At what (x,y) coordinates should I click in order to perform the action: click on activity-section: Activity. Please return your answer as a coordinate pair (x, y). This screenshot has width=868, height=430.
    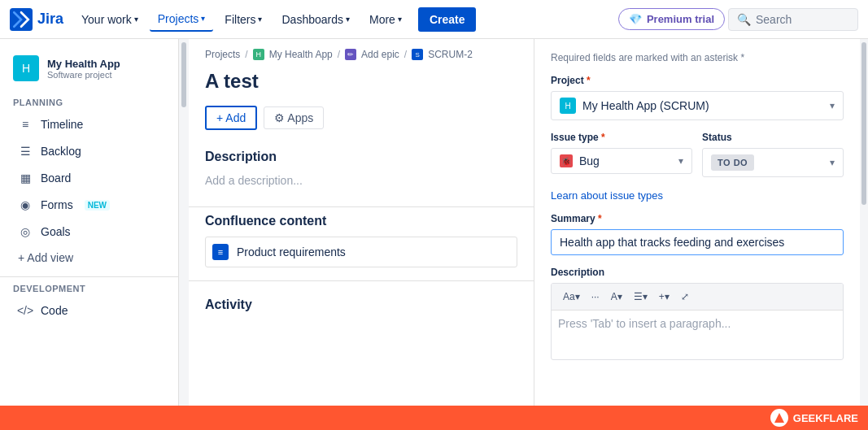
    Looking at the image, I should click on (361, 299).